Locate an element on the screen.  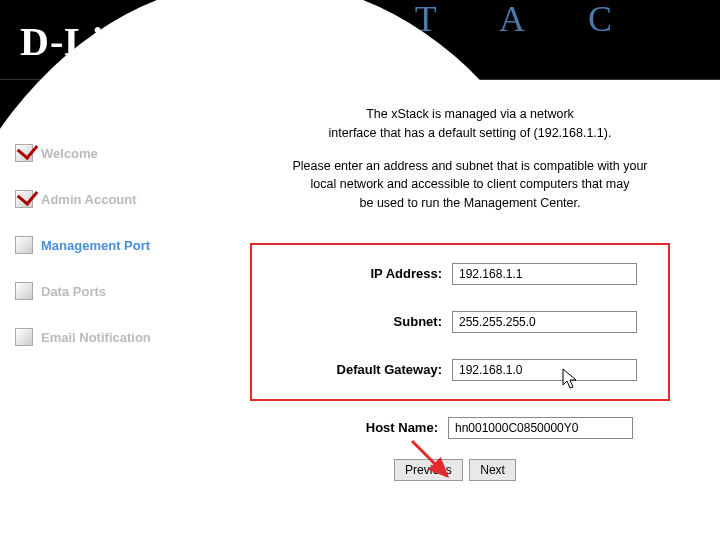
button-row: Previous Next is located at coordinates (470, 470).